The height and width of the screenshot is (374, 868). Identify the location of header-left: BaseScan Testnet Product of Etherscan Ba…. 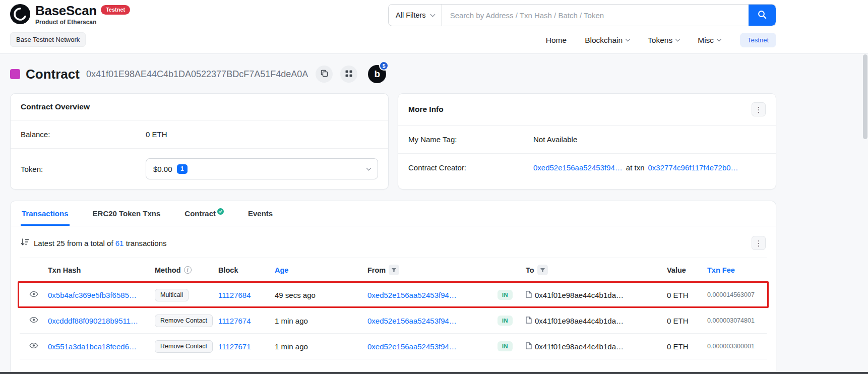
(70, 26).